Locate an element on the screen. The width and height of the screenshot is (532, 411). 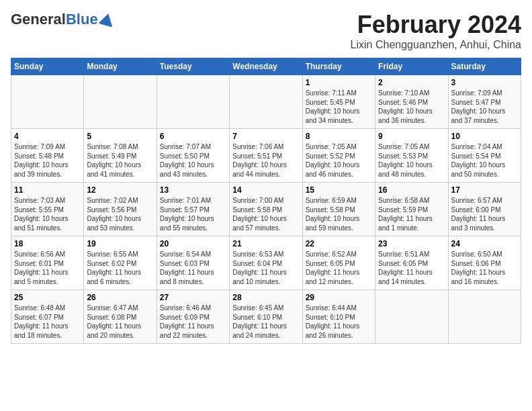
day-number: 23 is located at coordinates (411, 244).